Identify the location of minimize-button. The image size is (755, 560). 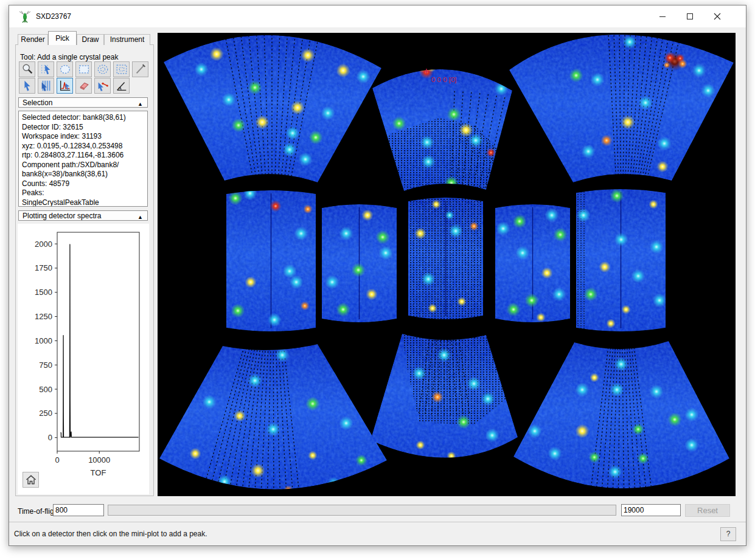
(663, 16).